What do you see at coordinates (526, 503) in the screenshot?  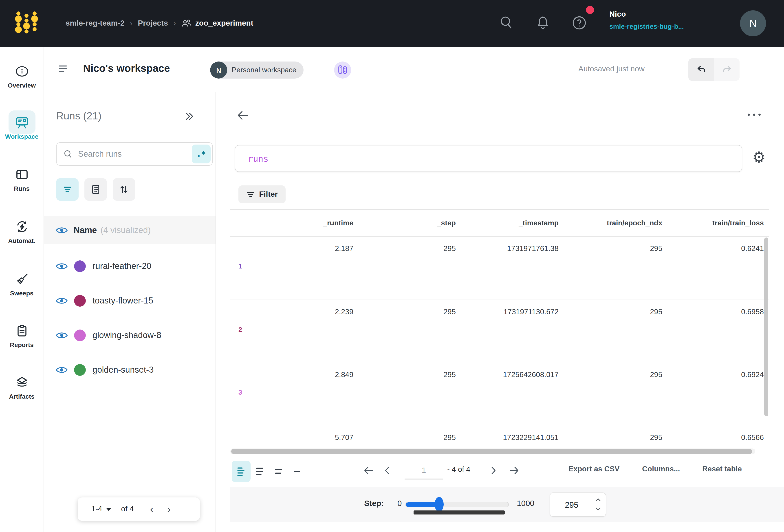 I see `step-max-label: 1000` at bounding box center [526, 503].